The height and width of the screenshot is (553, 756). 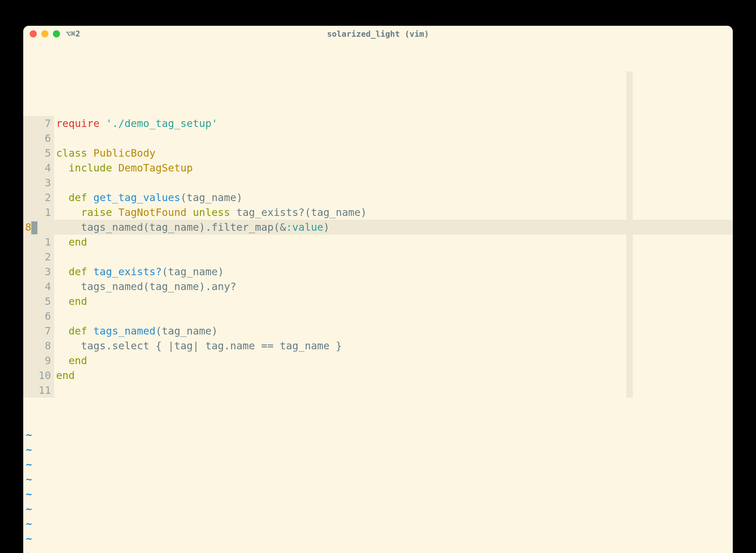 I want to click on code-content: tags_named(tag_name).any?, so click(x=394, y=287).